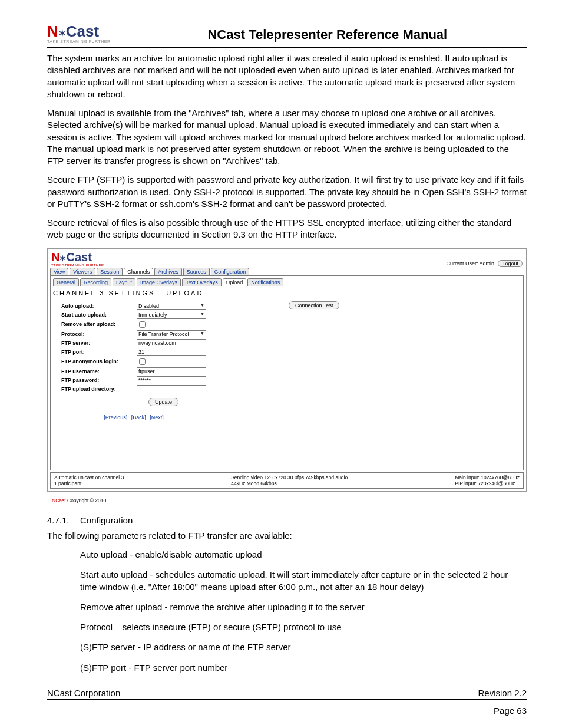 This screenshot has height=728, width=562. Describe the element at coordinates (314, 305) in the screenshot. I see `connection-test-button: Connection Test` at that location.